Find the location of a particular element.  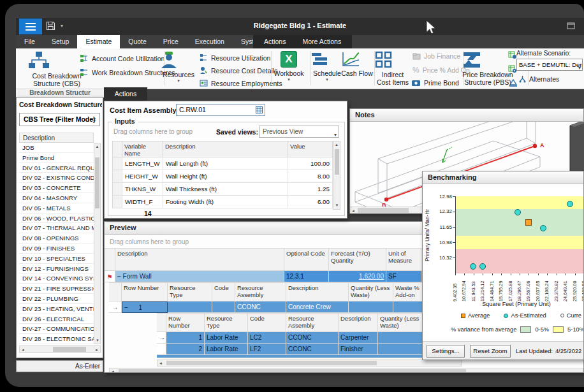

cbs-horizontal-scrollbar: ◄ ► is located at coordinates (60, 349).